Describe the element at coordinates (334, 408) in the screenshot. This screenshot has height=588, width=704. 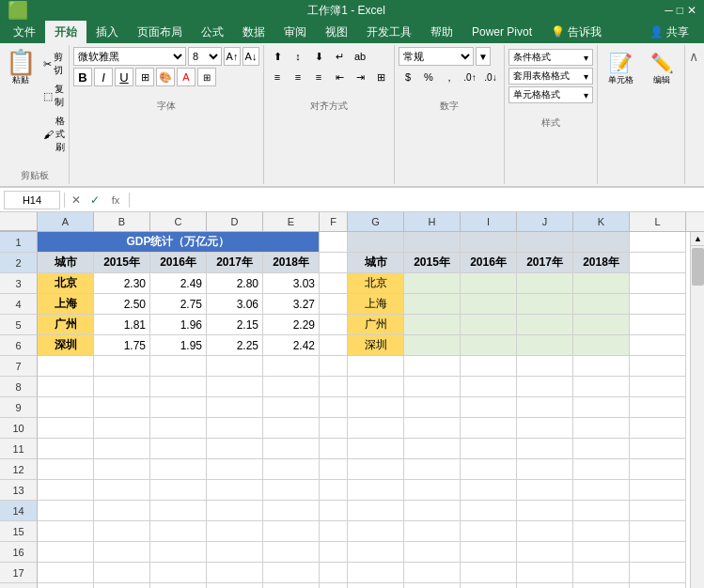
I see `cell-f9` at that location.